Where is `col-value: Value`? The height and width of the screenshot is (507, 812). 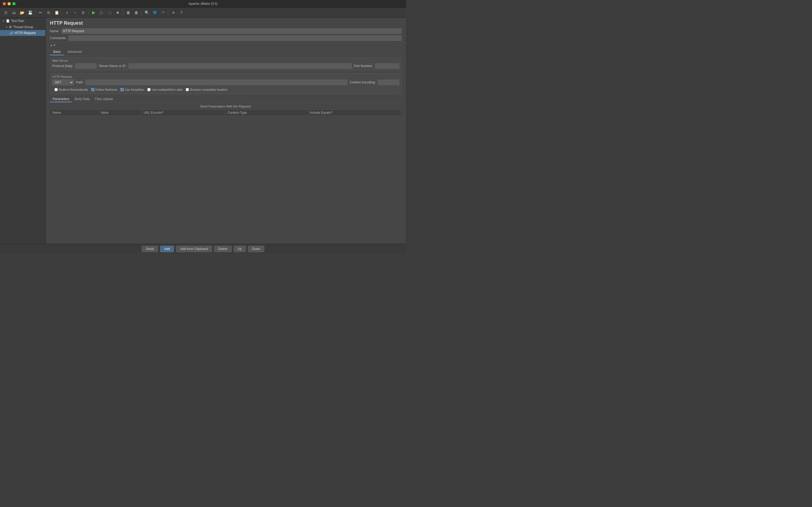
col-value: Value is located at coordinates (120, 113).